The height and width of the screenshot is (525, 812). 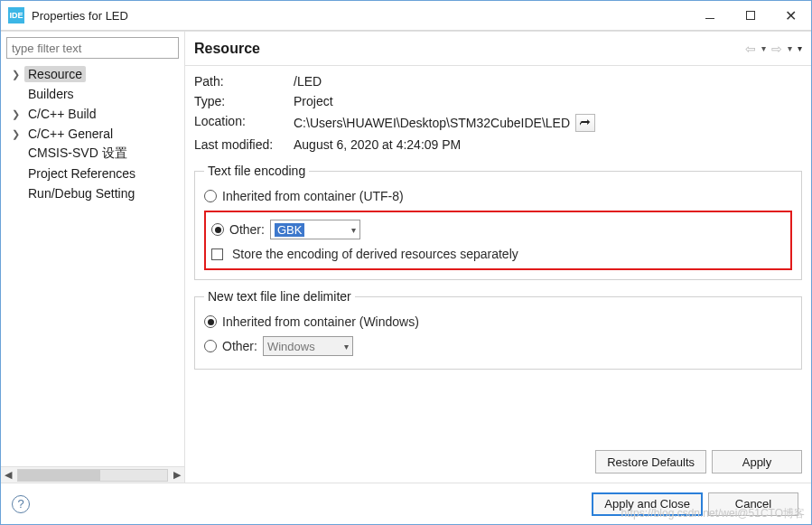 I want to click on tree-item-project-refs: Project References, so click(x=92, y=173).